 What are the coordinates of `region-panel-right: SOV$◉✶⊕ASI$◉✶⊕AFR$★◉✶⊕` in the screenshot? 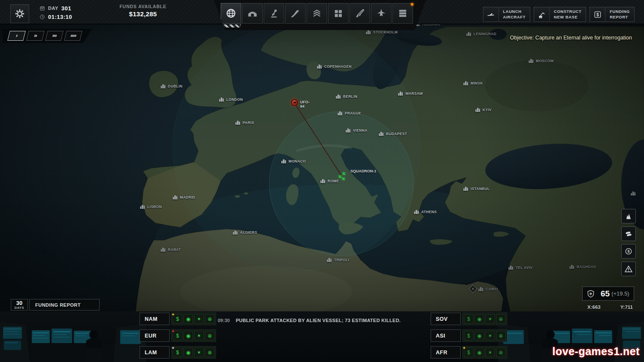 It's located at (469, 337).